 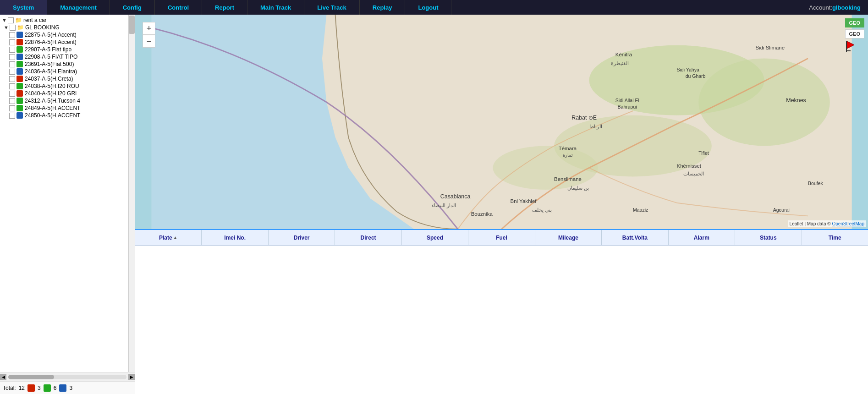 I want to click on scroll-left-btn: ◀, so click(x=3, y=377).